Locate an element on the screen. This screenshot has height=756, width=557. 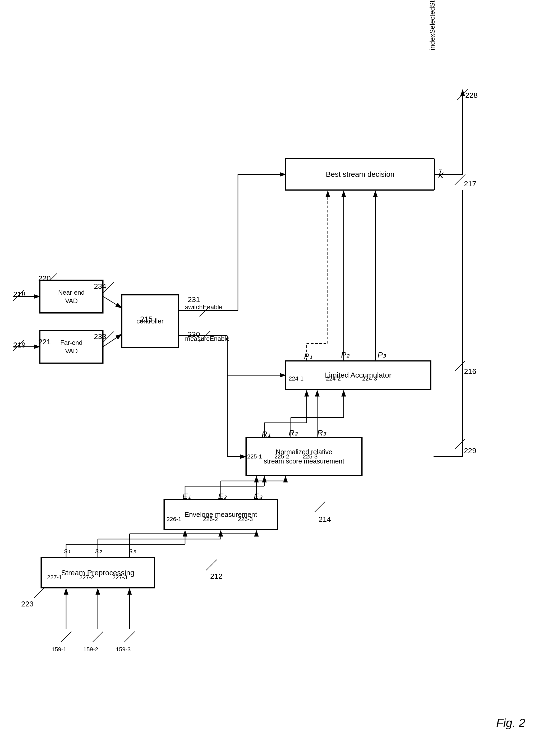
signal-p2: P₂ is located at coordinates (345, 355).